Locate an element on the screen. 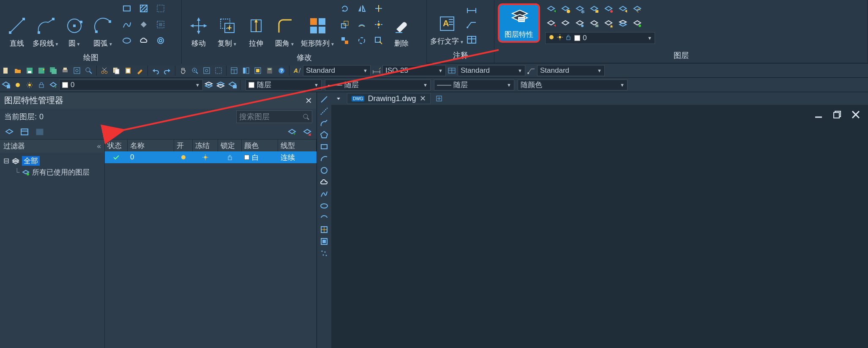 The width and height of the screenshot is (868, 348). close-window-icon is located at coordinates (856, 115).